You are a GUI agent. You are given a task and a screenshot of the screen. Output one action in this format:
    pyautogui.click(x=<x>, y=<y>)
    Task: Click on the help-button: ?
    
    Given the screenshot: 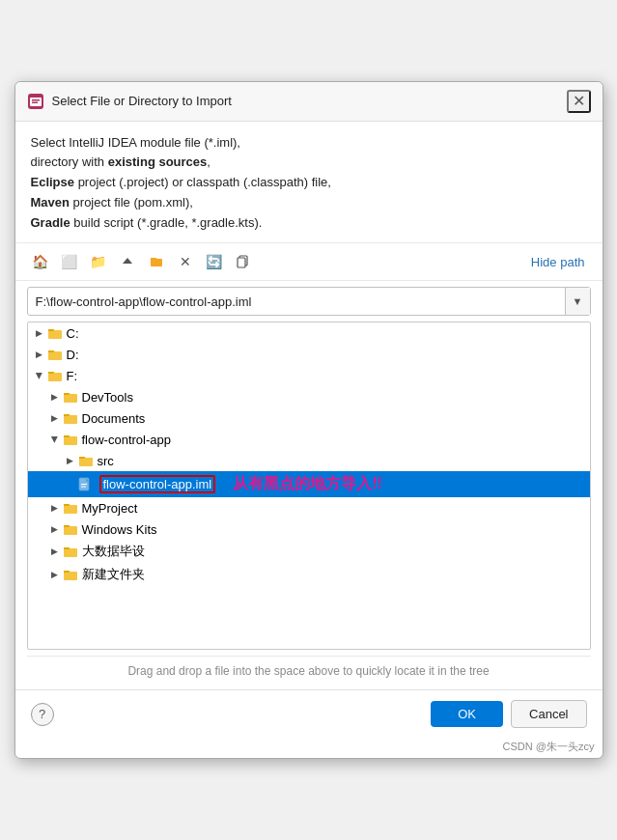 What is the action you would take?
    pyautogui.click(x=42, y=714)
    